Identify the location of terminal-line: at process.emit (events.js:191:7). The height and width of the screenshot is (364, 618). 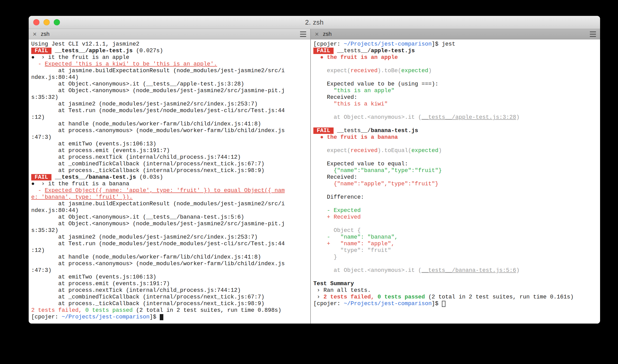
(169, 284).